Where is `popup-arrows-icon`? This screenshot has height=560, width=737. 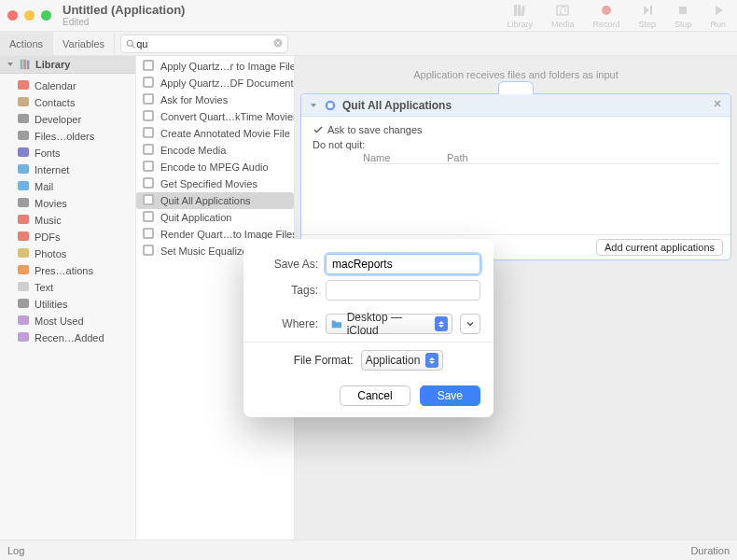
popup-arrows-icon is located at coordinates (432, 360).